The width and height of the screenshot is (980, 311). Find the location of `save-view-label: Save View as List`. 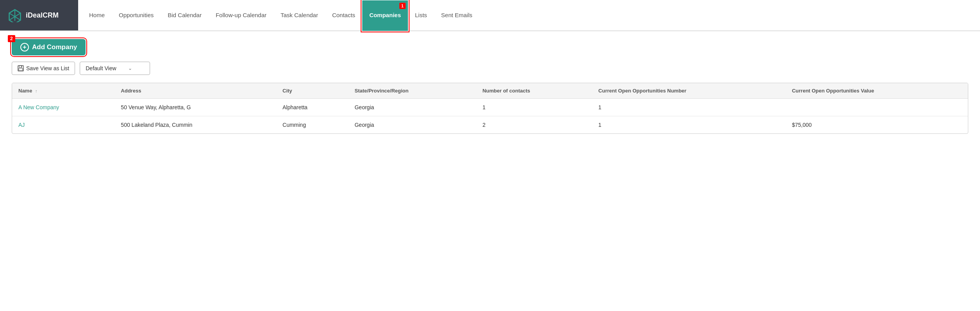

save-view-label: Save View as List is located at coordinates (48, 68).